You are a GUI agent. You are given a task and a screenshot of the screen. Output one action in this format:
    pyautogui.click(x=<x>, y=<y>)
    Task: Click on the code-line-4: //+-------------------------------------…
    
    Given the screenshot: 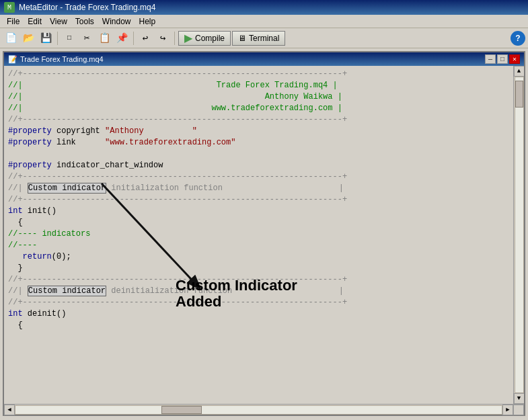 What is the action you would take?
    pyautogui.click(x=258, y=120)
    